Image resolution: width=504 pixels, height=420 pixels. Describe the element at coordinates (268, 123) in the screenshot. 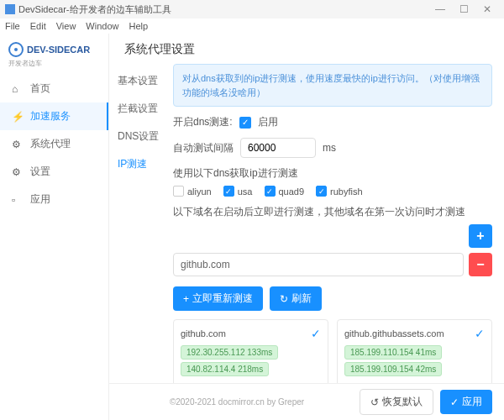

I see `enable-text: 启用` at that location.